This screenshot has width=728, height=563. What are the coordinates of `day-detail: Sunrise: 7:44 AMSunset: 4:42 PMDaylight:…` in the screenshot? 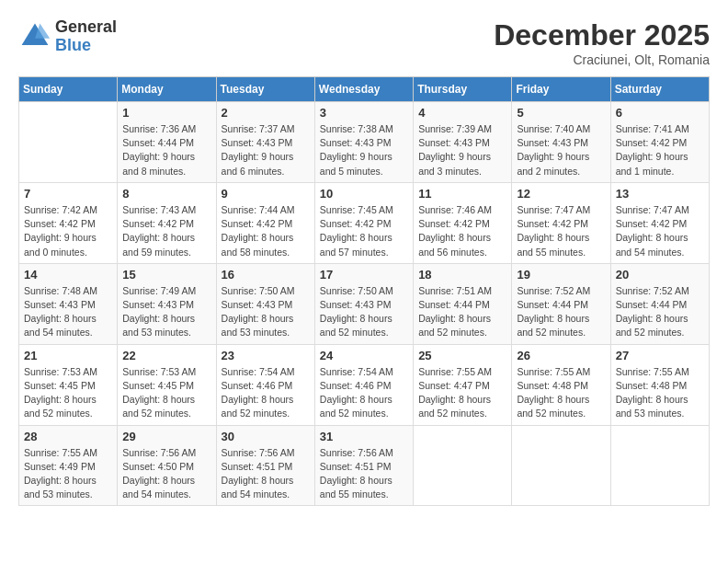 It's located at (266, 232).